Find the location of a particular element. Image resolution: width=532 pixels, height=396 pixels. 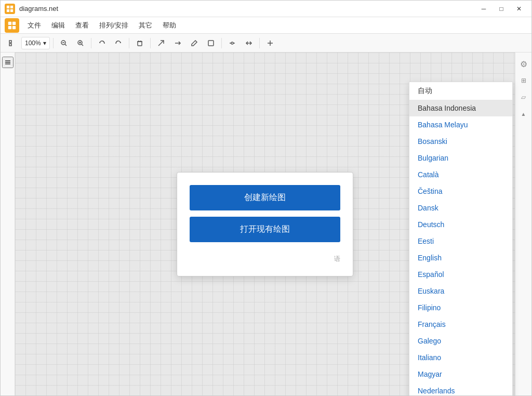

title-bar: diagrams.net ─ □ ✕ is located at coordinates (266, 9).